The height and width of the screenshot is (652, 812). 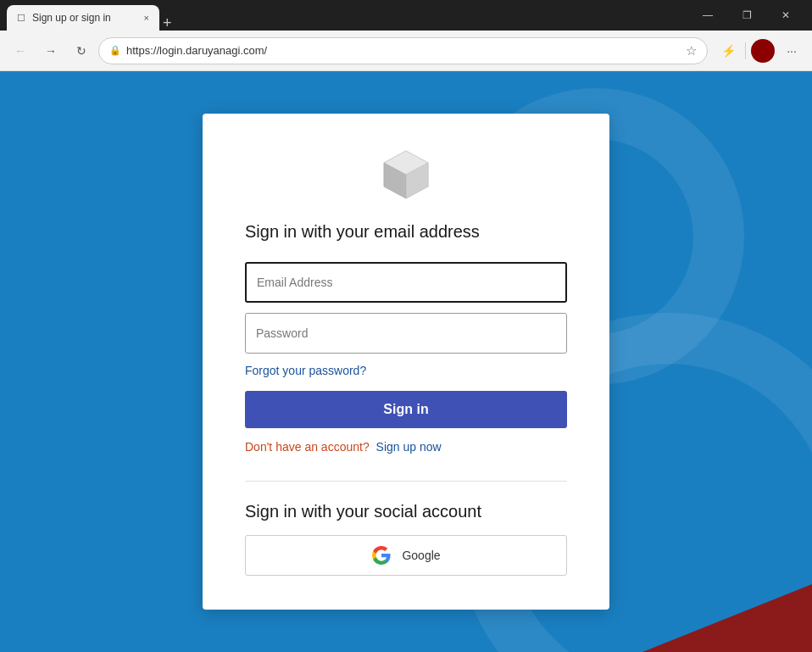 What do you see at coordinates (409, 447) in the screenshot?
I see `signup-link: Sign up now` at bounding box center [409, 447].